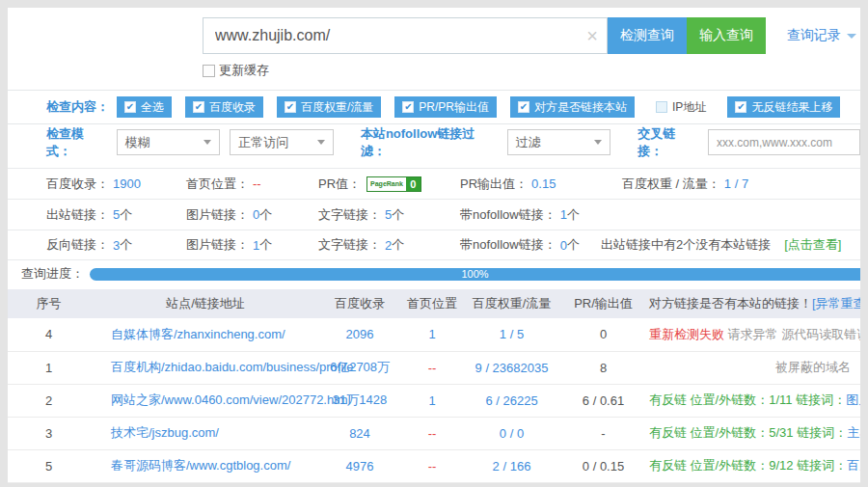 The width and height of the screenshot is (868, 487). What do you see at coordinates (853, 399) in the screenshot?
I see `status-anchor-link: 图片链接` at bounding box center [853, 399].